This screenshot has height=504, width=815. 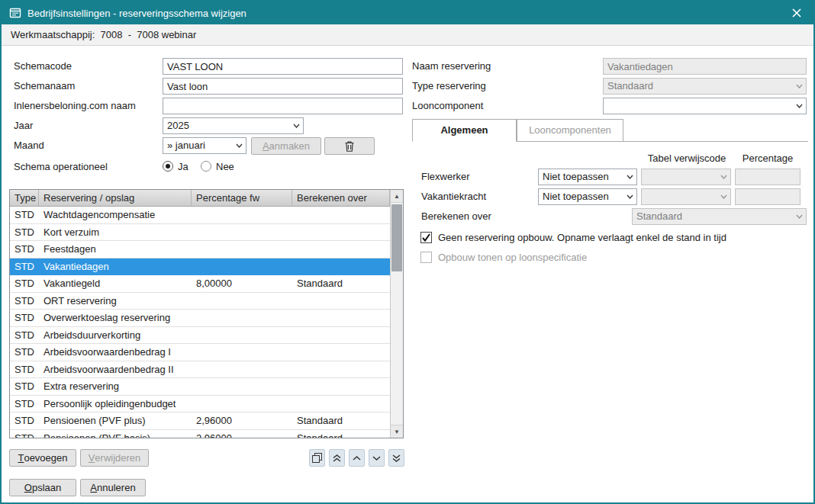 What do you see at coordinates (357, 458) in the screenshot?
I see `chevron-up-icon` at bounding box center [357, 458].